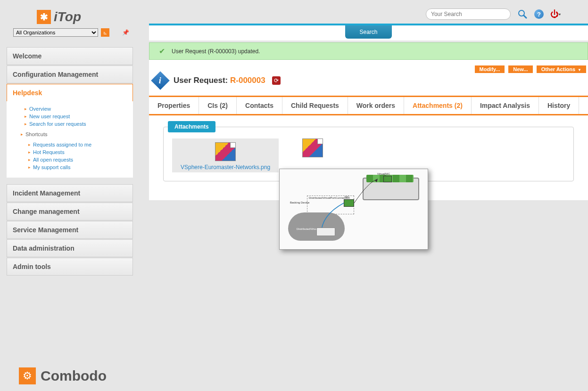 The width and height of the screenshot is (588, 391). What do you see at coordinates (490, 69) in the screenshot?
I see `modify-button: Modify...` at bounding box center [490, 69].